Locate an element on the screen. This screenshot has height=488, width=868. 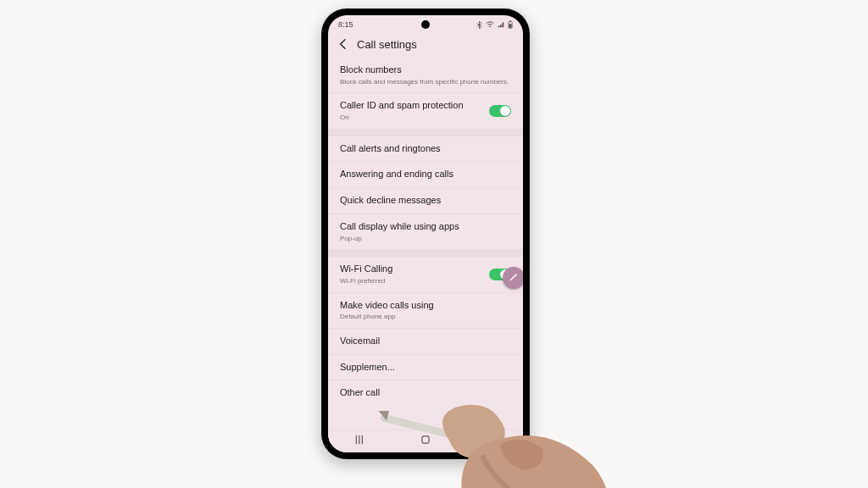
nav-back-button is located at coordinates (491, 441).